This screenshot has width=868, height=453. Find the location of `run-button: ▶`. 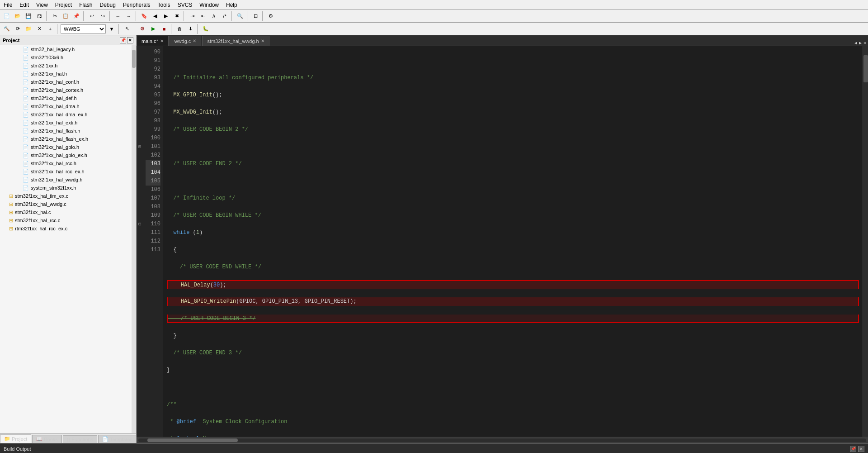

run-button: ▶ is located at coordinates (153, 29).